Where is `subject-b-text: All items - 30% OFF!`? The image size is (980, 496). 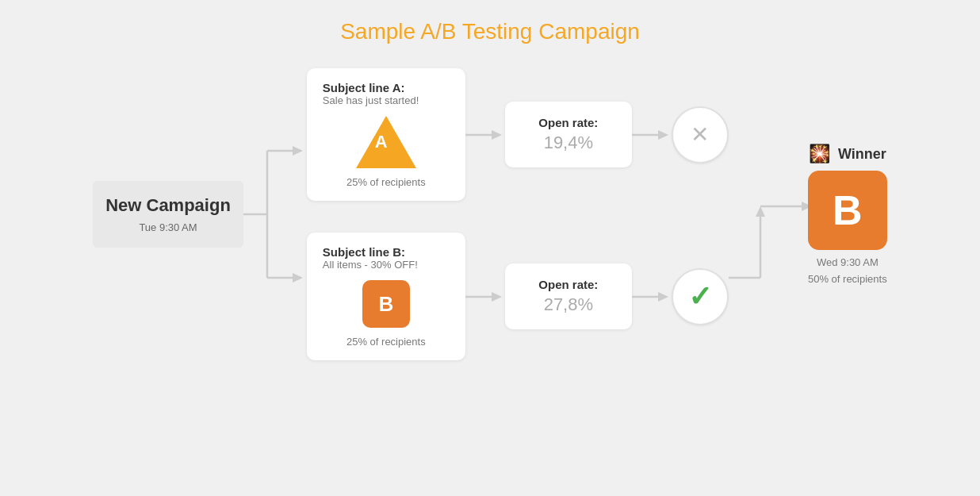
subject-b-text: All items - 30% OFF! is located at coordinates (386, 265).